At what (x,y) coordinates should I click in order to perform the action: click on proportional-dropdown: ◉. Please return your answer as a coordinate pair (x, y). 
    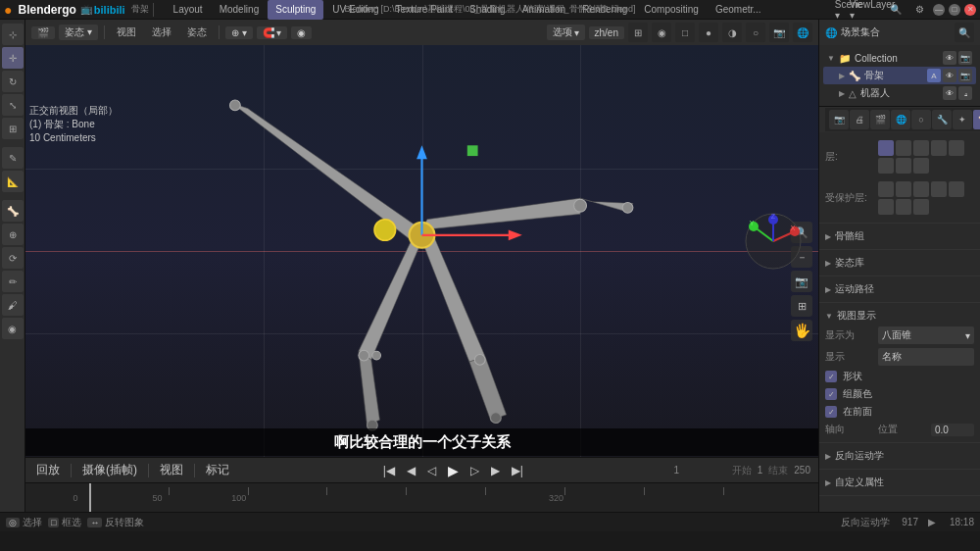
    Looking at the image, I should click on (302, 33).